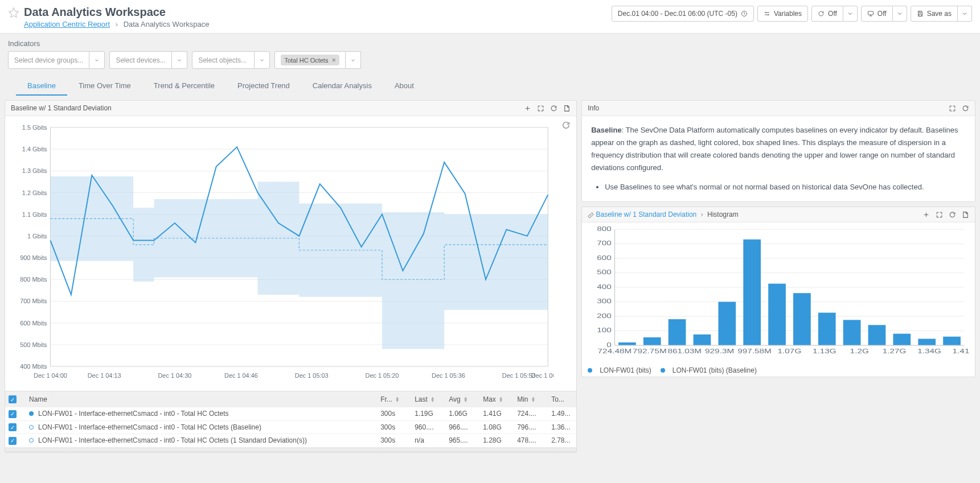 This screenshot has height=483, width=980. I want to click on device-groups-selector: Select device groups..., so click(56, 60).